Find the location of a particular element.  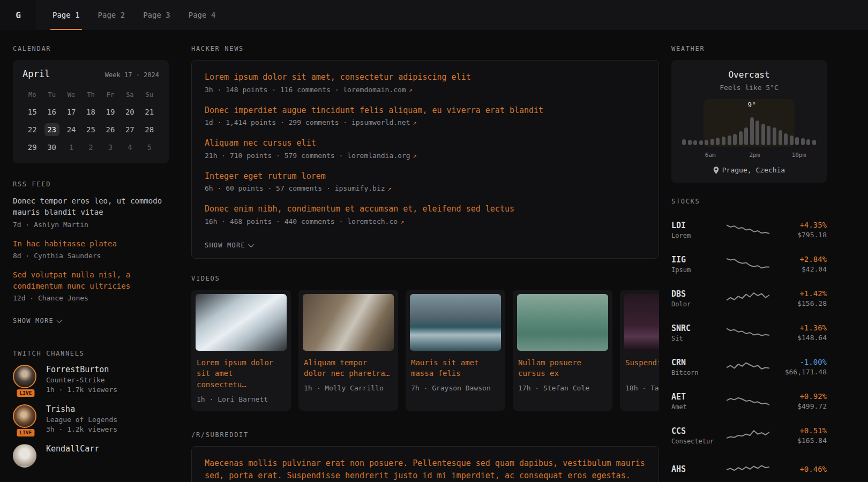

chevron-down-icon is located at coordinates (59, 320).